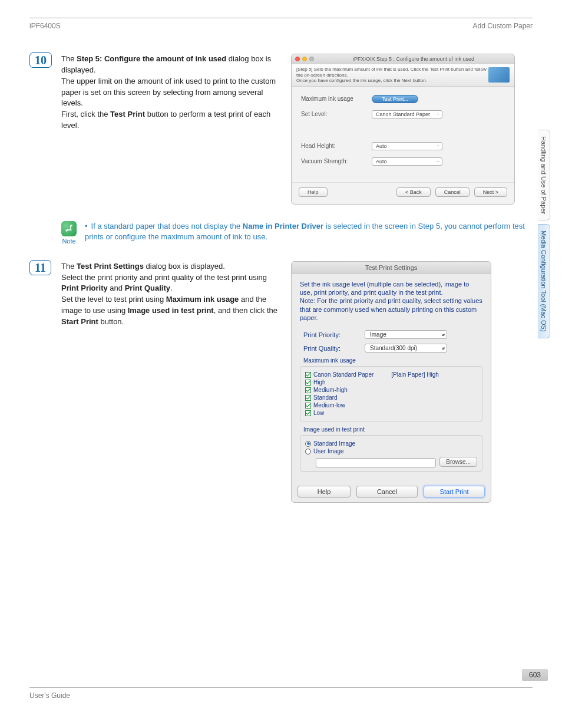 The height and width of the screenshot is (728, 562). I want to click on note-icon, so click(69, 229).